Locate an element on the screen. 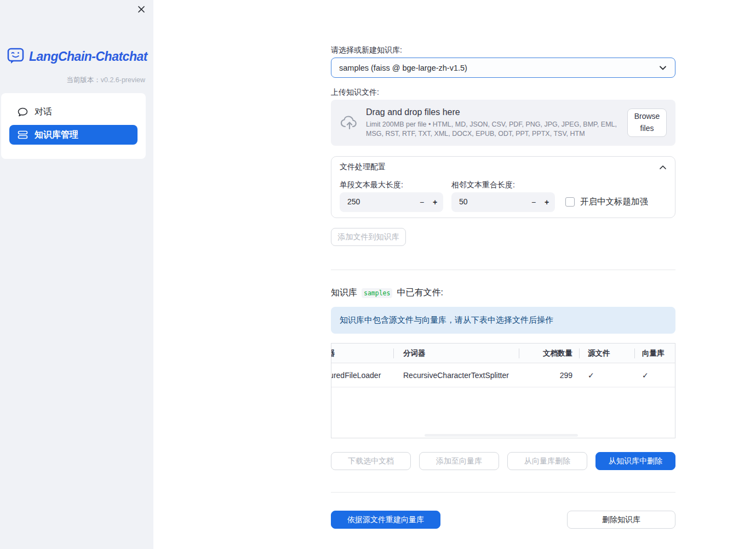  expander-title: 文件处理配置 is located at coordinates (500, 167).